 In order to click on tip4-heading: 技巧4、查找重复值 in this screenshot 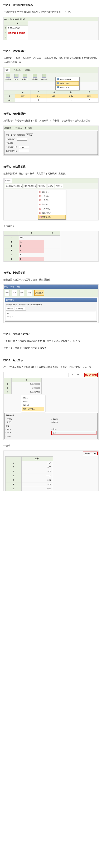, I will do `click(51, 166)`.